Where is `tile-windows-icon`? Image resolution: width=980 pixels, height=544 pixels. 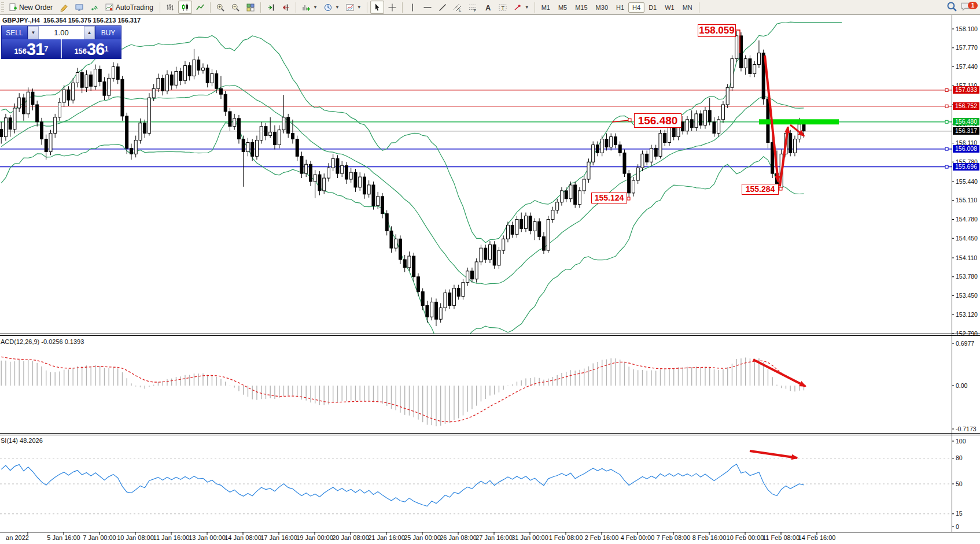
tile-windows-icon is located at coordinates (250, 8).